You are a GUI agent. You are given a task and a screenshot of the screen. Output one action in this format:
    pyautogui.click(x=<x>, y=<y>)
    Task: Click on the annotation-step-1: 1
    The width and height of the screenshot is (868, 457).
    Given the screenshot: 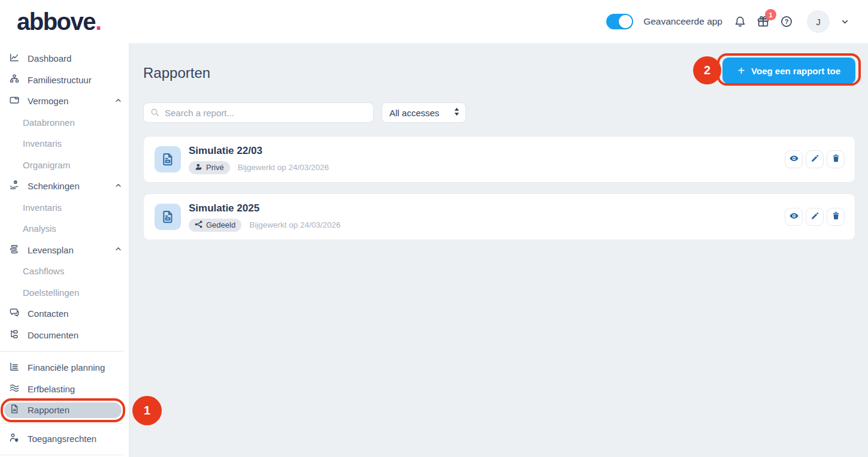 What is the action you would take?
    pyautogui.click(x=147, y=411)
    